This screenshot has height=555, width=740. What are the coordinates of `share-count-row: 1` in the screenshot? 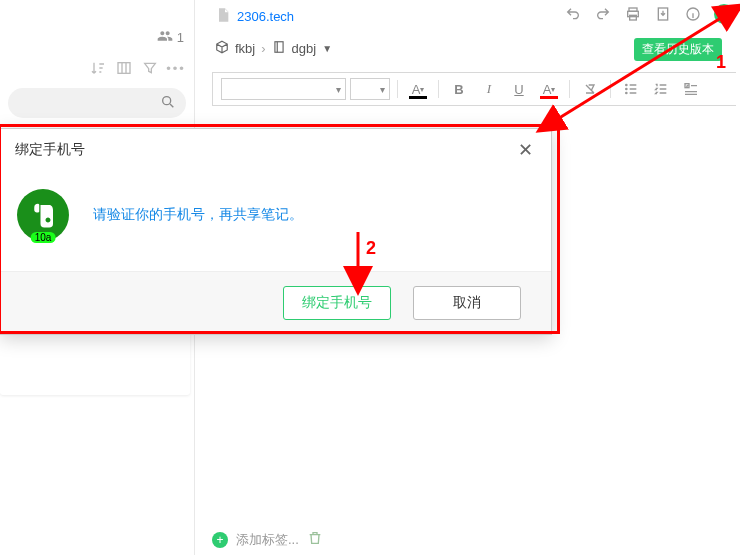 It's located at (170, 38).